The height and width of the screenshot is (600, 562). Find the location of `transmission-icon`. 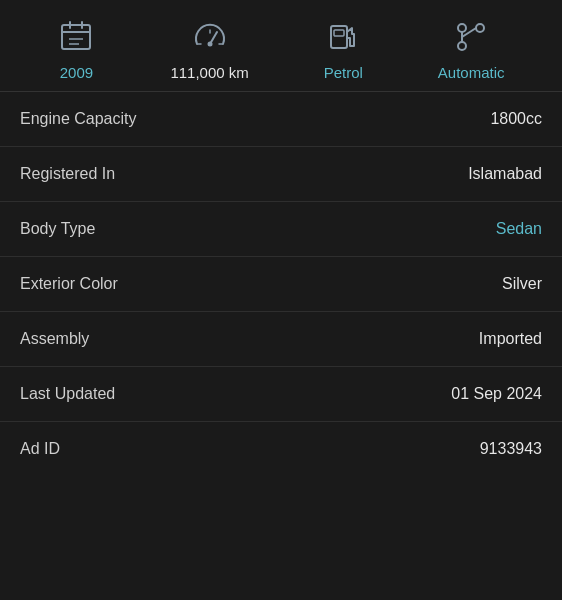

transmission-icon is located at coordinates (471, 37).